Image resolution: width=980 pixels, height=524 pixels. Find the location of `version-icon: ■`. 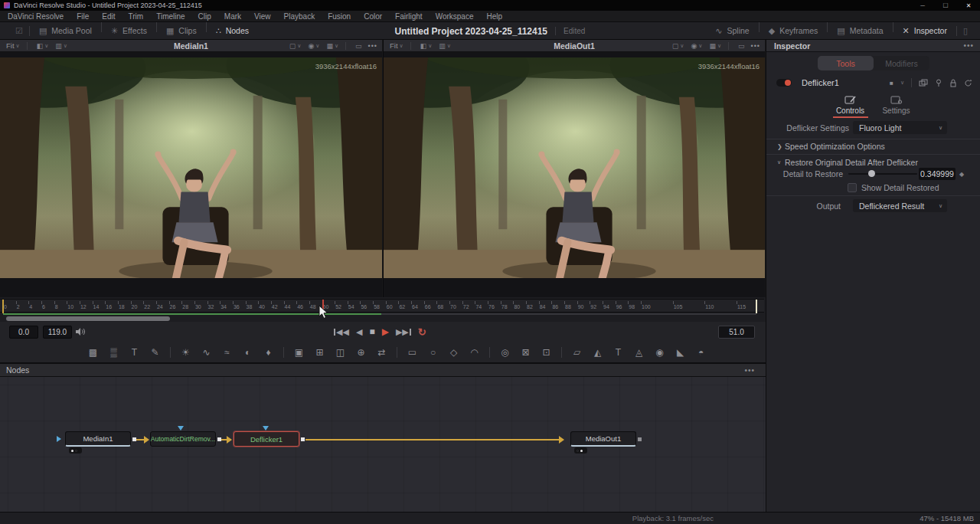

version-icon: ■ is located at coordinates (891, 83).